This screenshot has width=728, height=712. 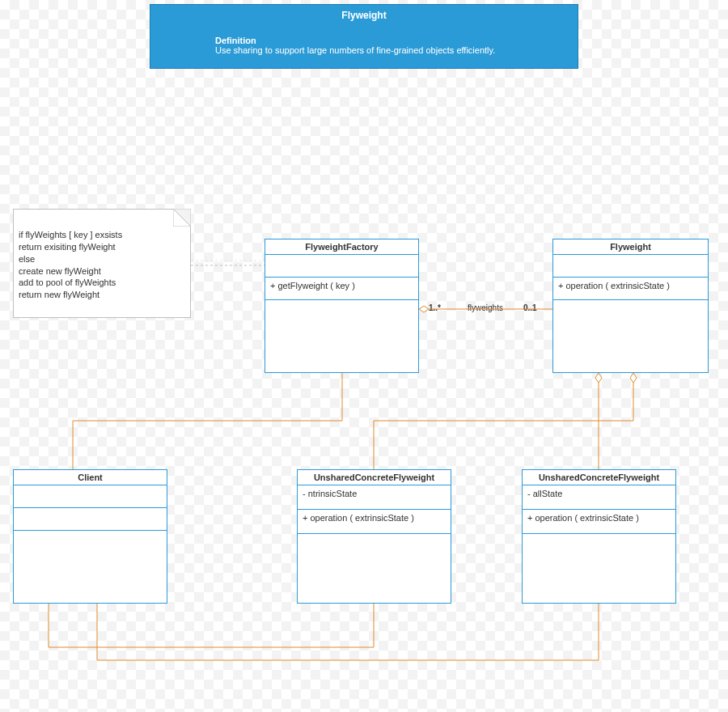 I want to click on assoc-mult-left: 1..*, so click(x=435, y=307).